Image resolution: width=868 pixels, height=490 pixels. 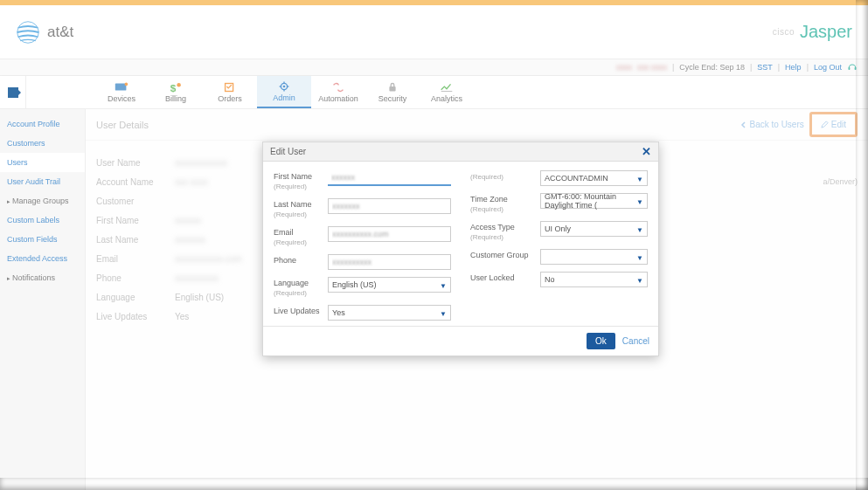 I want to click on support-headset-icon, so click(x=852, y=67).